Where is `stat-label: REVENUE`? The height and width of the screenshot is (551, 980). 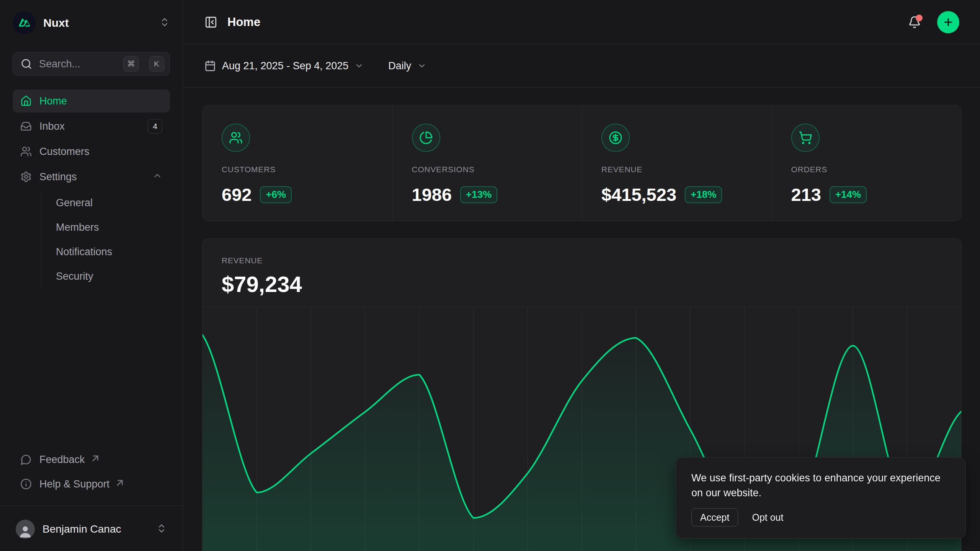 stat-label: REVENUE is located at coordinates (677, 170).